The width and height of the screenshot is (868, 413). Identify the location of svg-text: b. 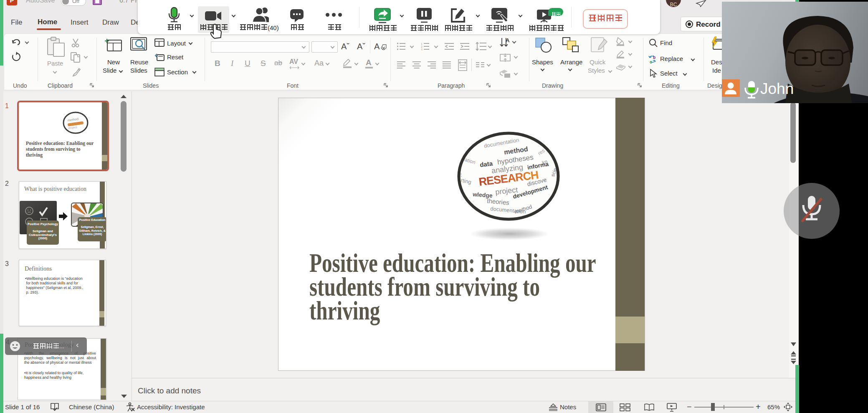
(654, 58).